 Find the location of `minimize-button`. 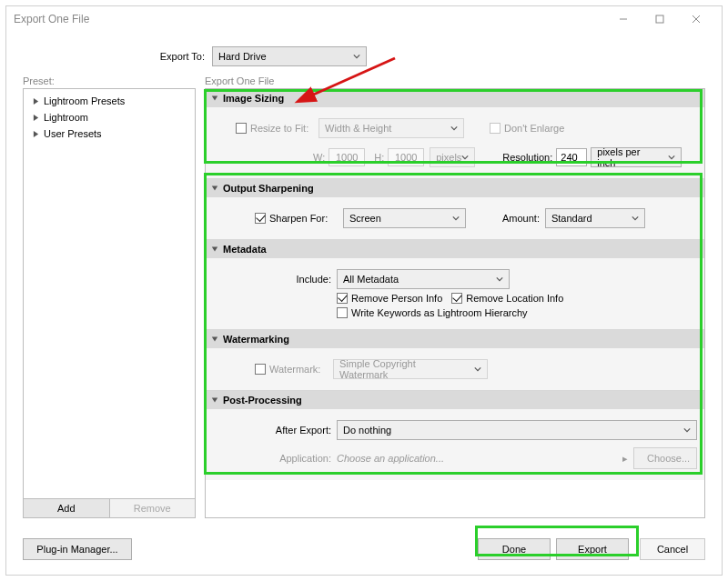

minimize-button is located at coordinates (623, 19).